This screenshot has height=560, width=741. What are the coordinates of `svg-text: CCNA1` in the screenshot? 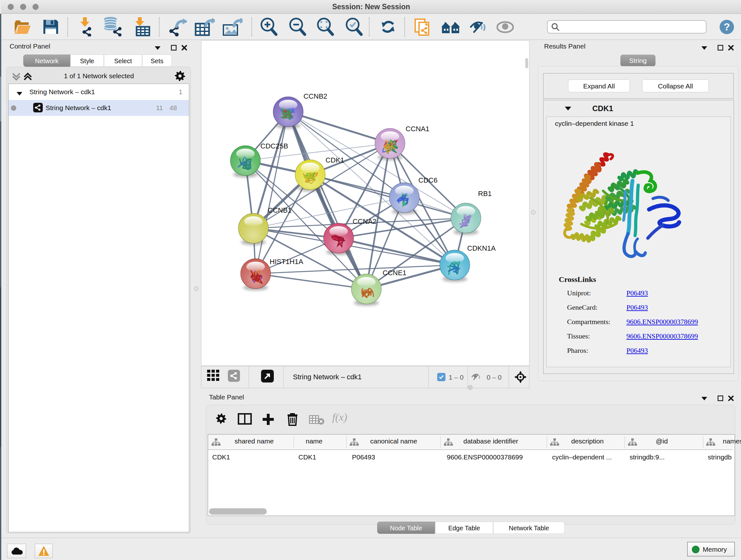 It's located at (417, 129).